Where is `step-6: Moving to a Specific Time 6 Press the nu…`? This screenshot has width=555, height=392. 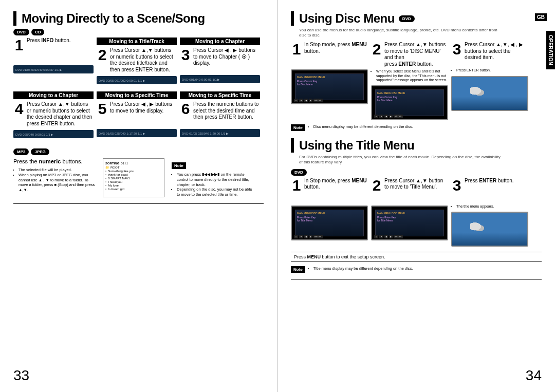
step-6: Moving to a Specific Time 6 Press the nu… is located at coordinates (220, 115).